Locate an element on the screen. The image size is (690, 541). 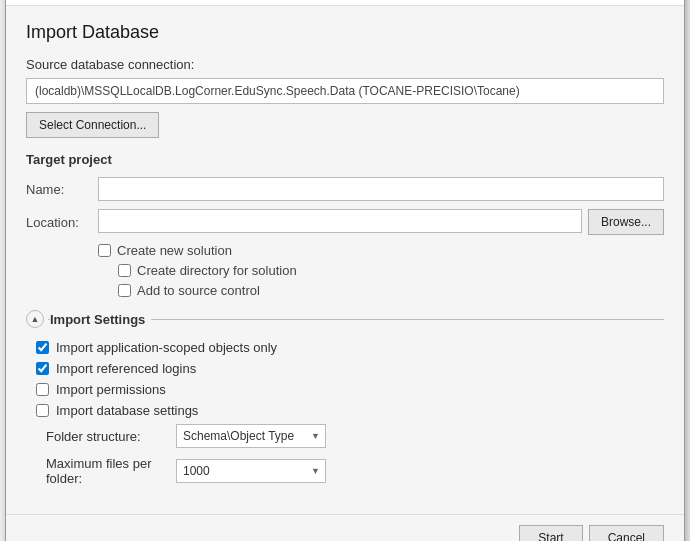
import-permissions-label: Import permissions is located at coordinates (111, 390).